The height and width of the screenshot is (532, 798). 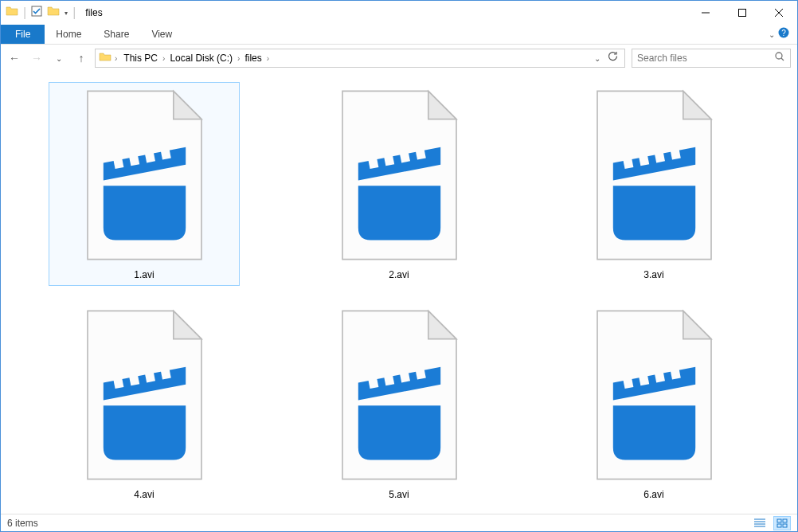 I want to click on file-item: 3.avi, so click(x=654, y=184).